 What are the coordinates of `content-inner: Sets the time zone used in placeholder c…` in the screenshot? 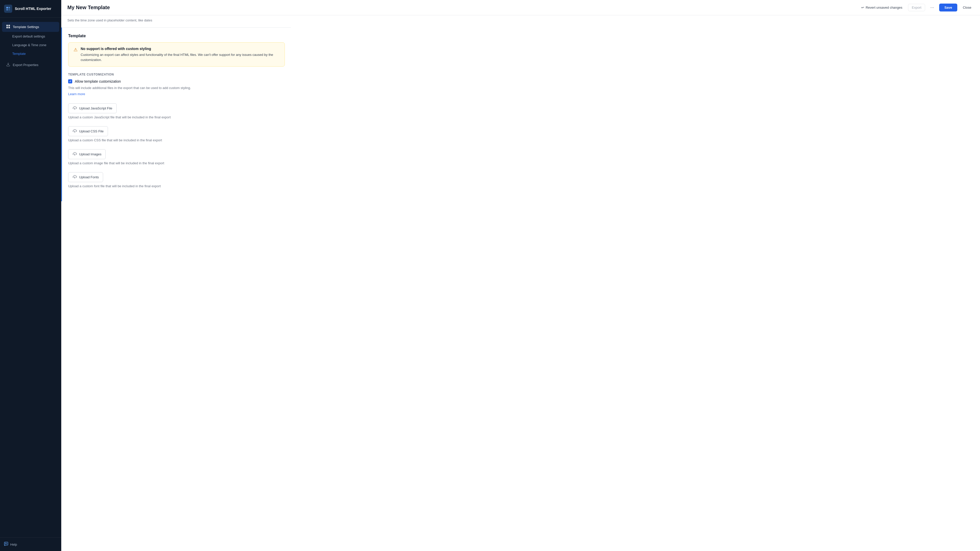 It's located at (176, 113).